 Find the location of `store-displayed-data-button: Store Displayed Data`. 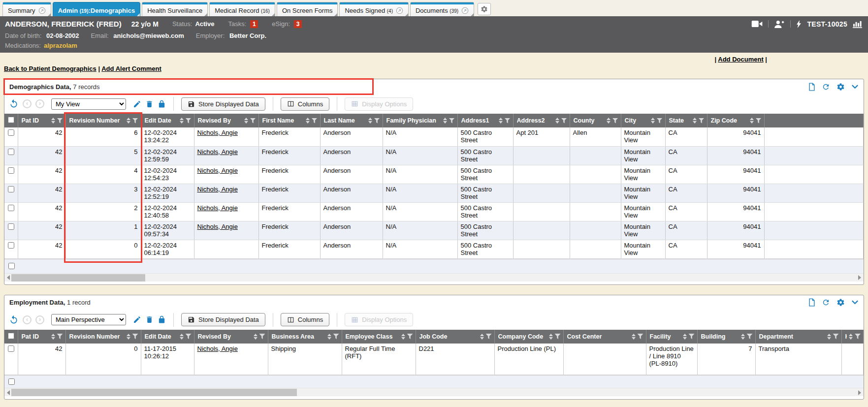

store-displayed-data-button: Store Displayed Data is located at coordinates (224, 320).